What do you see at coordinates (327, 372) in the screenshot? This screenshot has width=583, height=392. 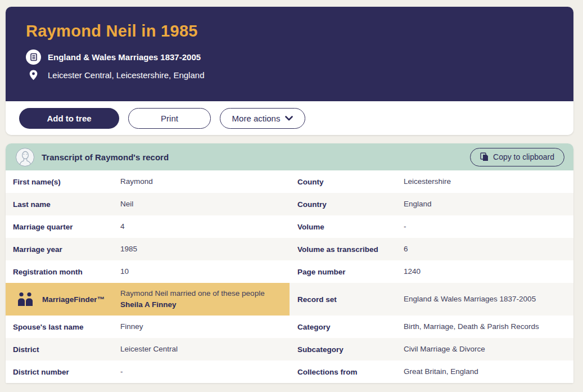 I see `field-label-text: Collections from` at bounding box center [327, 372].